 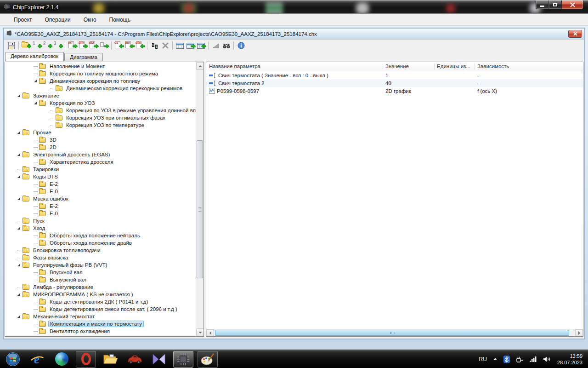 I want to click on column-header: Название параметра, so click(x=294, y=66).